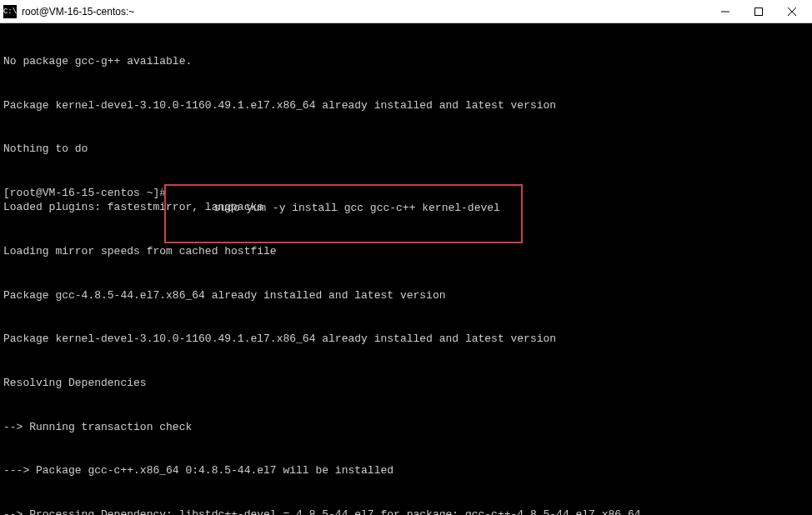  Describe the element at coordinates (725, 12) in the screenshot. I see `minimize-button` at that location.